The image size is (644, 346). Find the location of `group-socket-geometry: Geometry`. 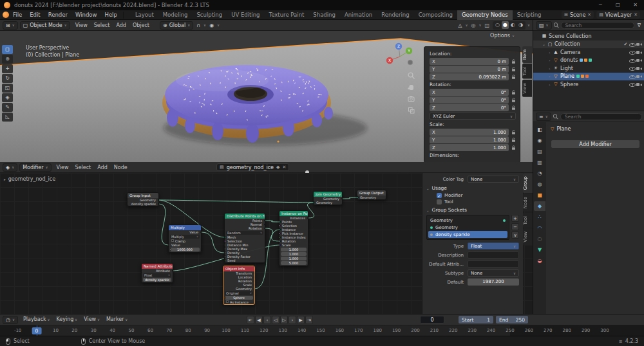

group-socket-geometry: Geometry is located at coordinates (468, 220).